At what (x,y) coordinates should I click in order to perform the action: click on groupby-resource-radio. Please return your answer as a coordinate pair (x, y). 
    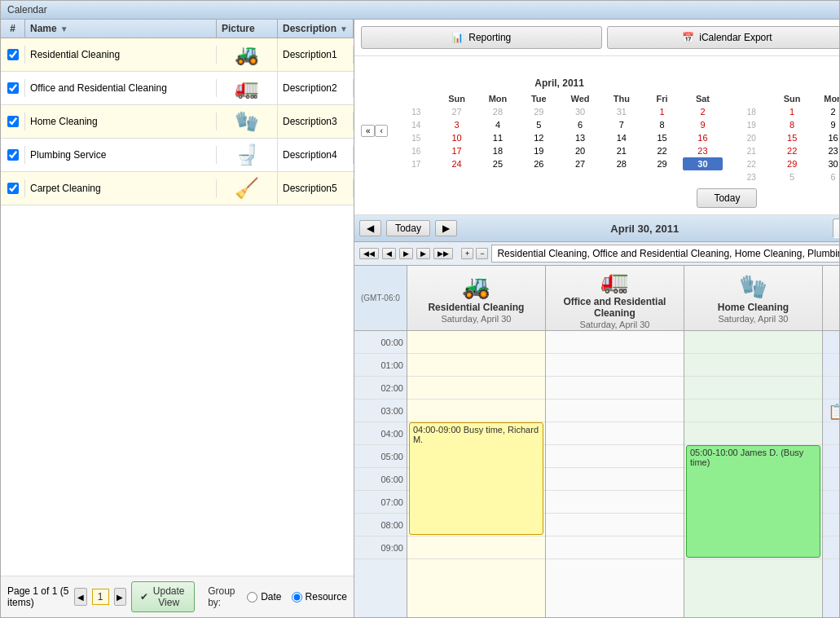
    Looking at the image, I should click on (297, 597).